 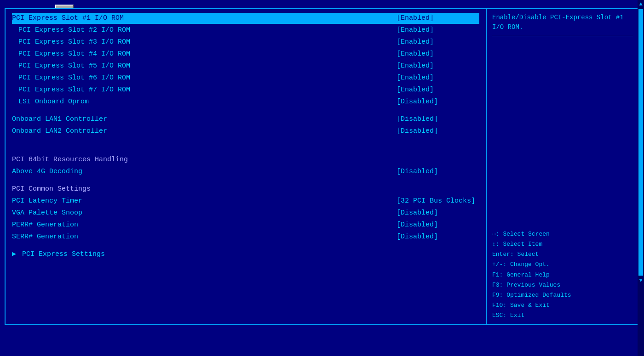 I want to click on setting-row-pci7: PCI Express Slot #7 I/O ROM[Enabled], so click(x=246, y=90).